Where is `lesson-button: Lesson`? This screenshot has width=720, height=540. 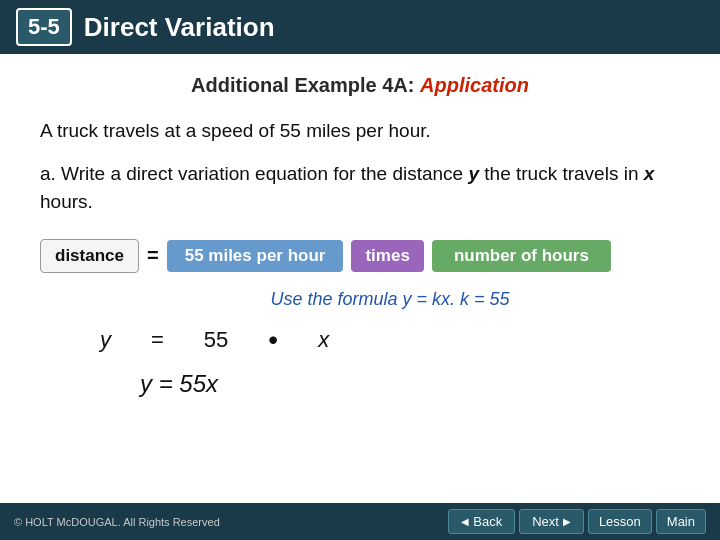 lesson-button: Lesson is located at coordinates (620, 522).